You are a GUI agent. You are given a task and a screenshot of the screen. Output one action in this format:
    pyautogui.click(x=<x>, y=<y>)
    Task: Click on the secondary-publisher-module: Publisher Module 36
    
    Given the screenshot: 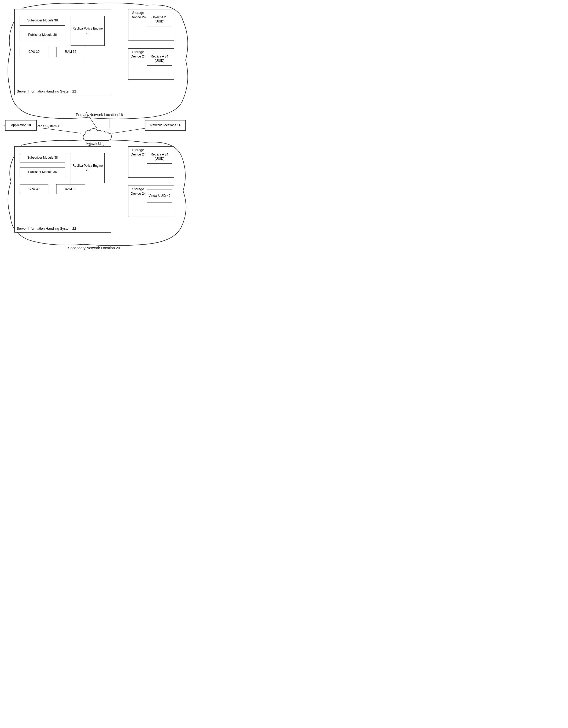 What is the action you would take?
    pyautogui.click(x=43, y=172)
    